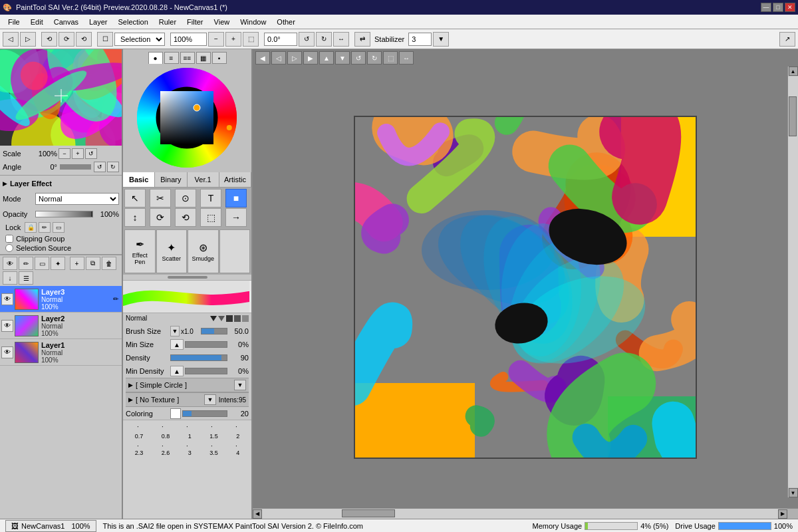  Describe the element at coordinates (368, 513) in the screenshot. I see `h-scroll-thumb` at that location.